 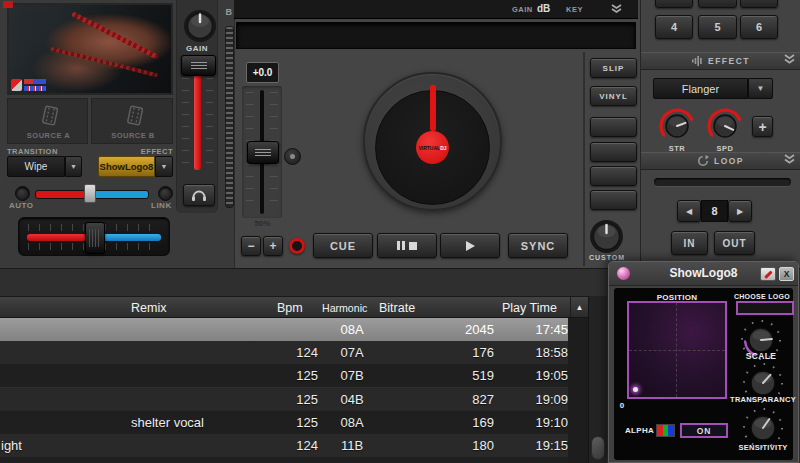 I want to click on sync-button: SYNC, so click(x=538, y=246).